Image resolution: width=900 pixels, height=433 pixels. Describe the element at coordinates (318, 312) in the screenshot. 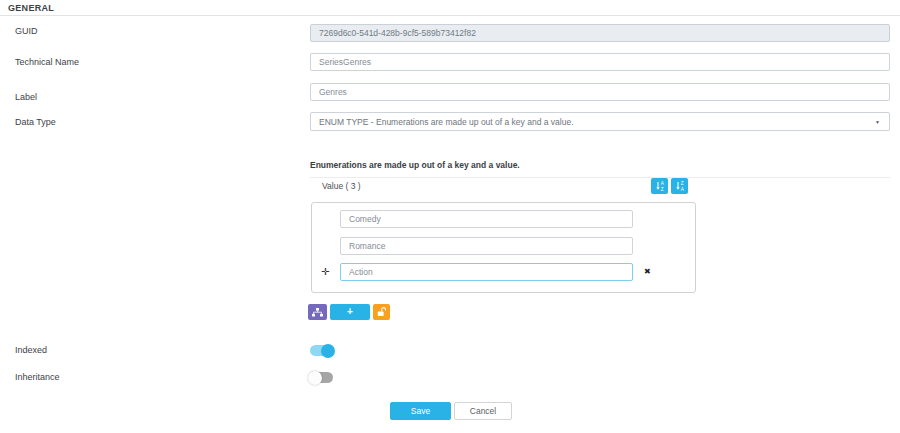

I see `hierarchy-button` at that location.